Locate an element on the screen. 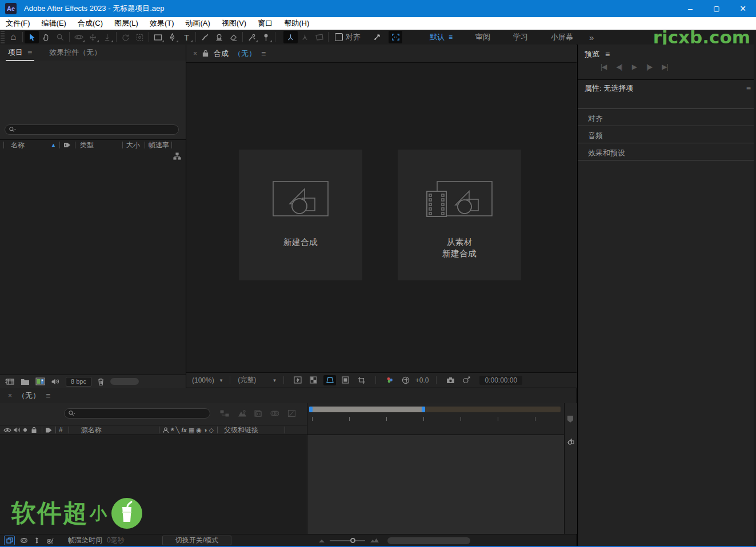 The height and width of the screenshot is (547, 756). snapping-options-button is located at coordinates (395, 37).